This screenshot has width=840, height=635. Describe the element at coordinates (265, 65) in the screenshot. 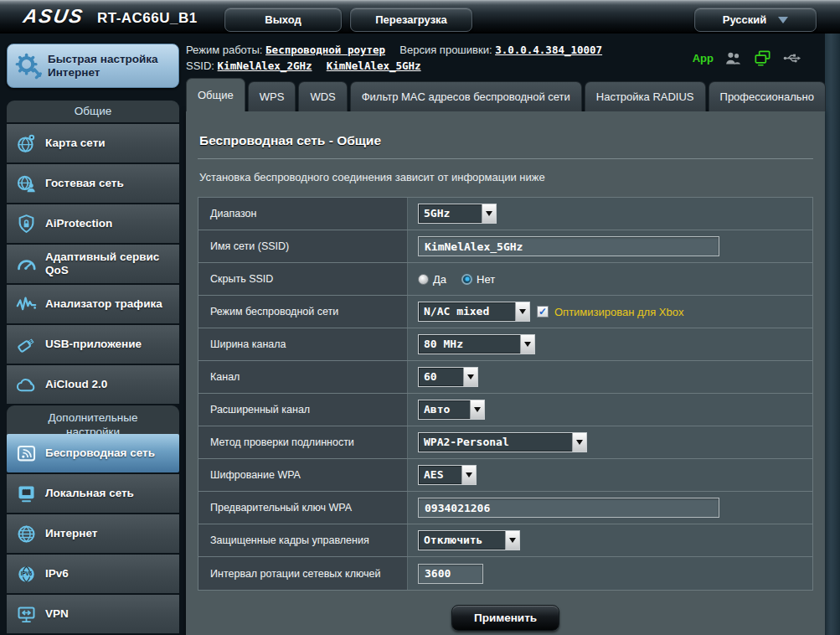

I see `ssid-2ghz-link: KimNelAlex_2GHz` at that location.